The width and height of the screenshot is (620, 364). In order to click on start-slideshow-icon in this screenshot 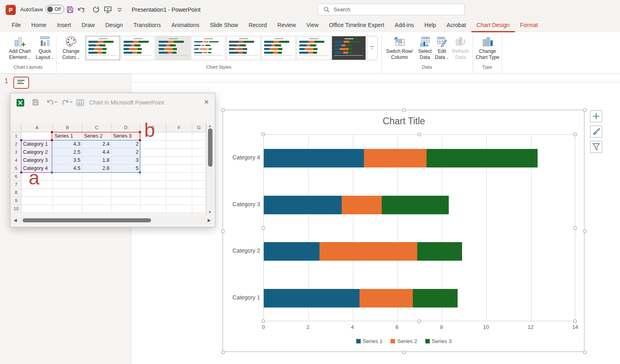, I will do `click(107, 10)`.